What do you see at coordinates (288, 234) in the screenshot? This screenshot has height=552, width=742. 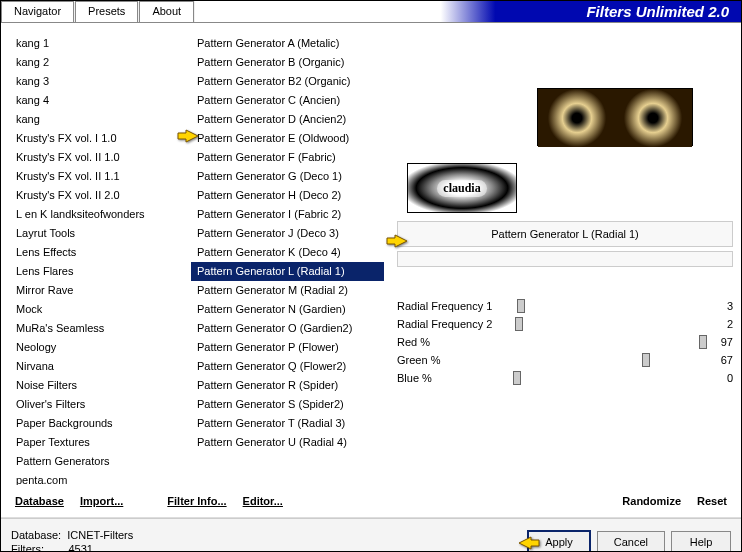 I see `list-item: Pattern Generator J (Deco 3)` at bounding box center [288, 234].